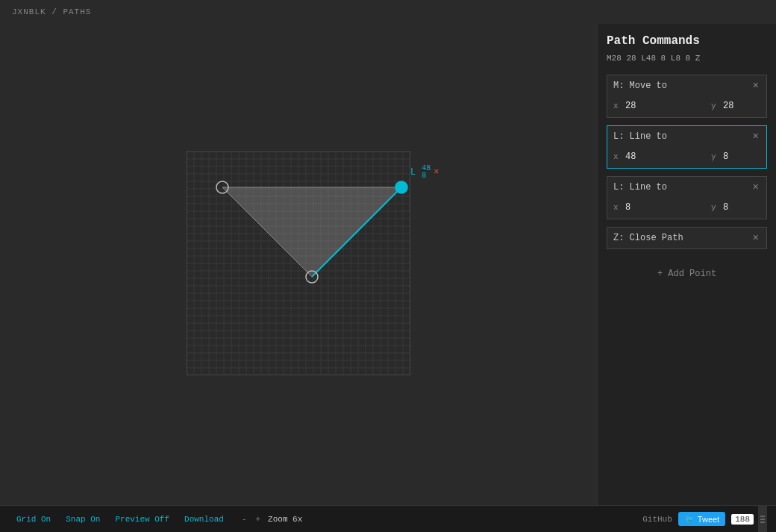 The width and height of the screenshot is (776, 532). I want to click on github-link: GitHub, so click(657, 519).